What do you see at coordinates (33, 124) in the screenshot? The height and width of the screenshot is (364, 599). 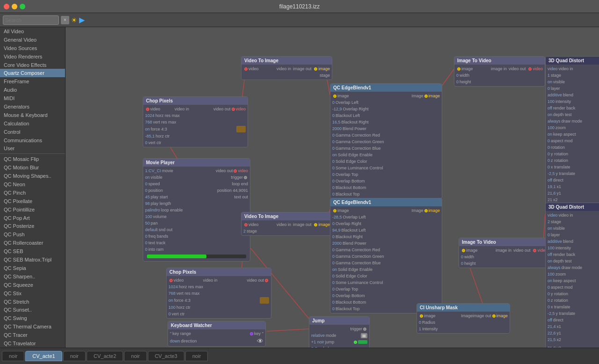 I see `sidebar-item-calculation: Calculation` at bounding box center [33, 124].